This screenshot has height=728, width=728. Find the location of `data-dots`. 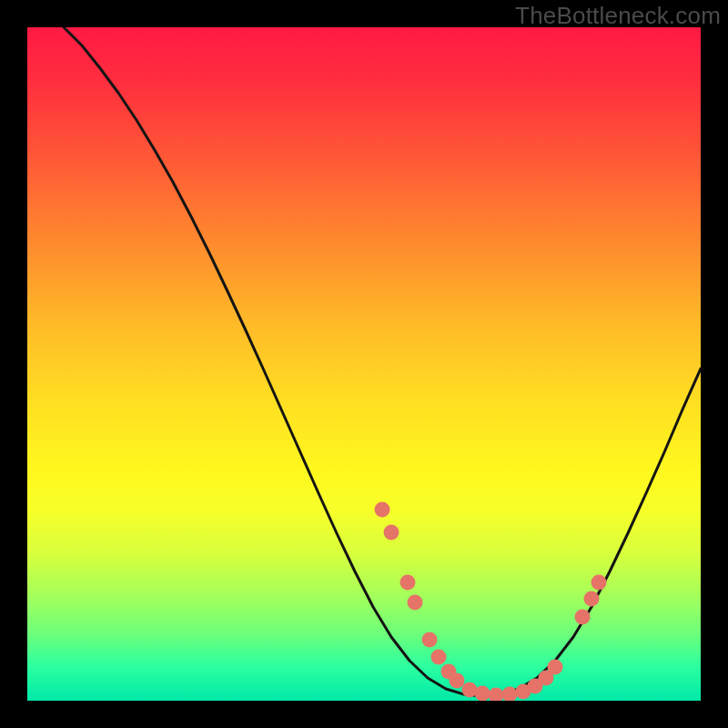

data-dots is located at coordinates (491, 602).